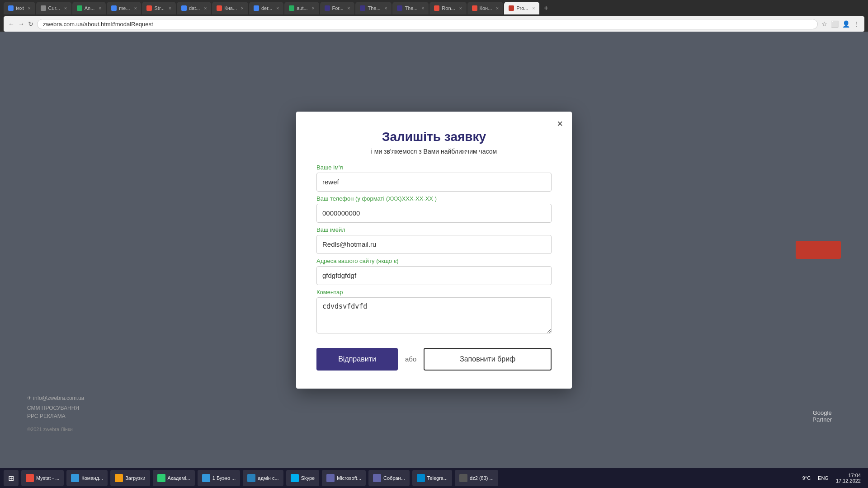 Image resolution: width=868 pixels, height=488 pixels. I want to click on email-label: Ваш імейл, so click(434, 230).